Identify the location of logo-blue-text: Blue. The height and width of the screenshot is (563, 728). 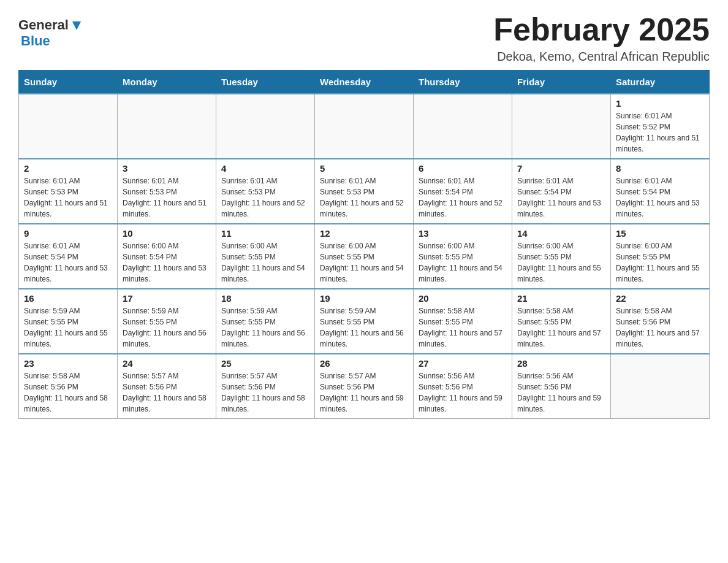
(36, 41).